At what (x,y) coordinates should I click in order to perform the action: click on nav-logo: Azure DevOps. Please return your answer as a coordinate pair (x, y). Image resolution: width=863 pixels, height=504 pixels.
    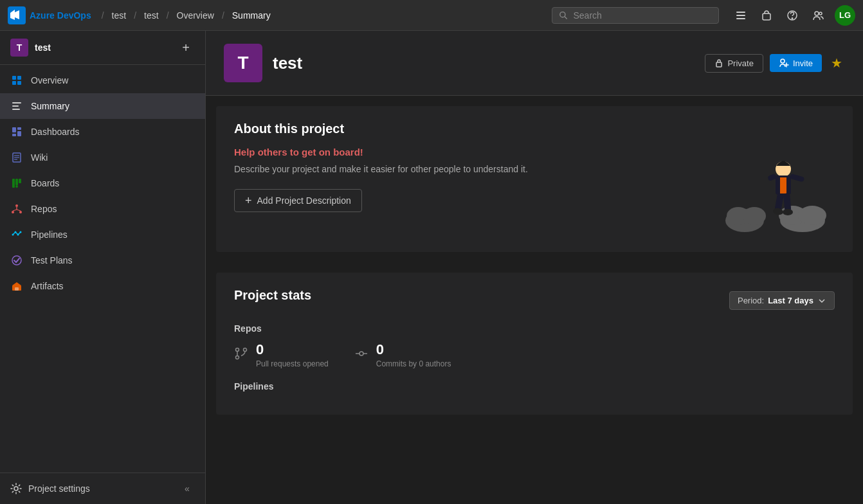
    Looking at the image, I should click on (50, 15).